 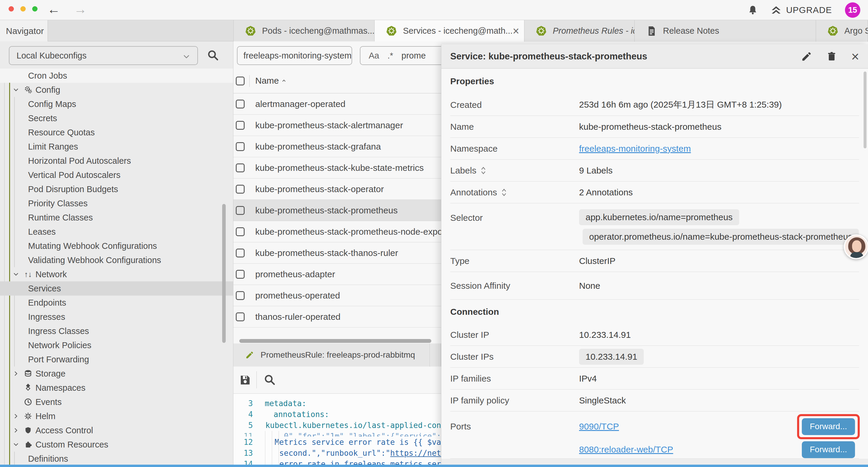 What do you see at coordinates (390, 56) in the screenshot?
I see `regex-toggle: .*` at bounding box center [390, 56].